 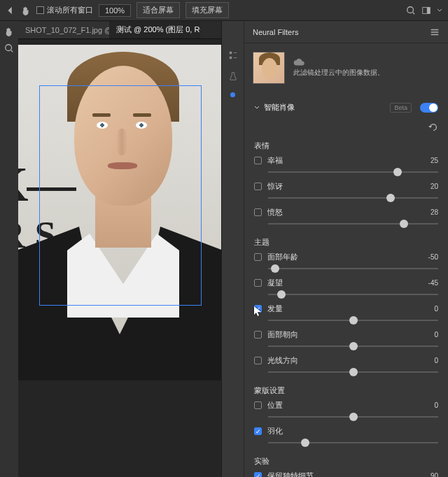 I want to click on slider-value: 90, so click(x=434, y=474).